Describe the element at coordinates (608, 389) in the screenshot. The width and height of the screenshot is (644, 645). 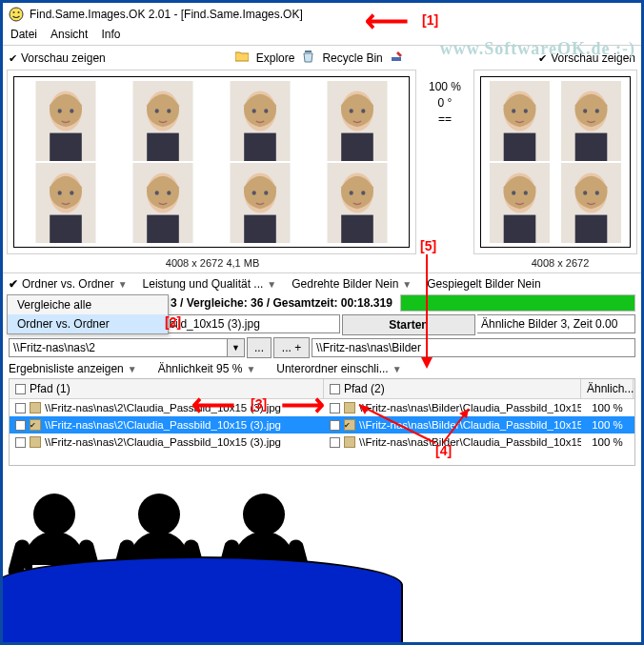
I see `col-similarity: Ähnlich...` at that location.